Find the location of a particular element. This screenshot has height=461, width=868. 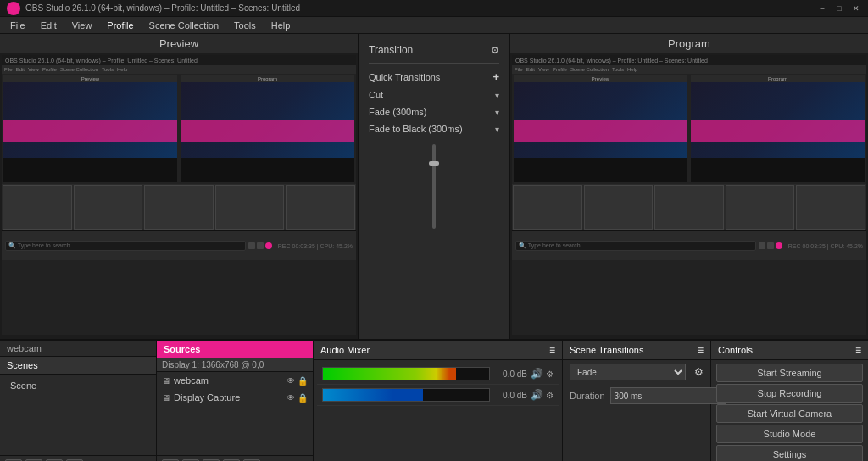

audio-track-2: 0.0 dB 🔊 ⚙ is located at coordinates (437, 395).